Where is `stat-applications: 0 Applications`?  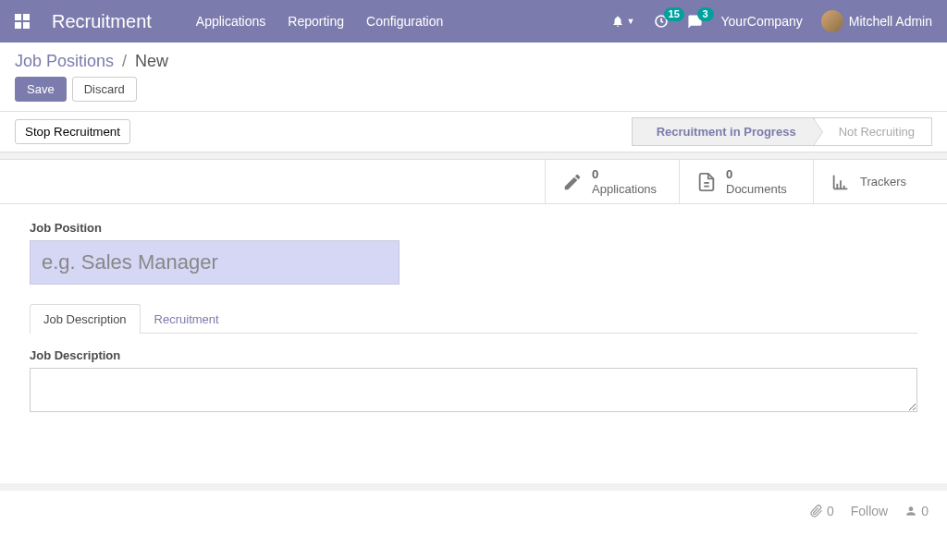
stat-applications: 0 Applications is located at coordinates (612, 181).